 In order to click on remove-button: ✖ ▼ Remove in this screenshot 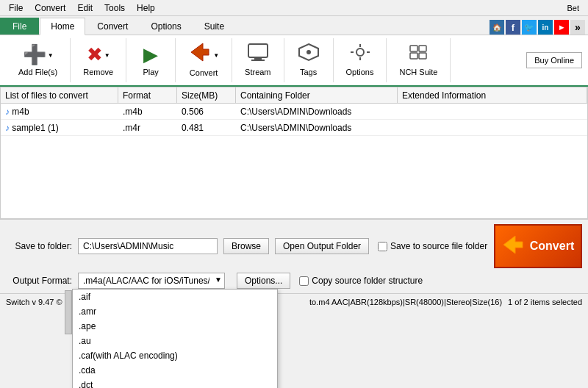, I will do `click(98, 60)`.